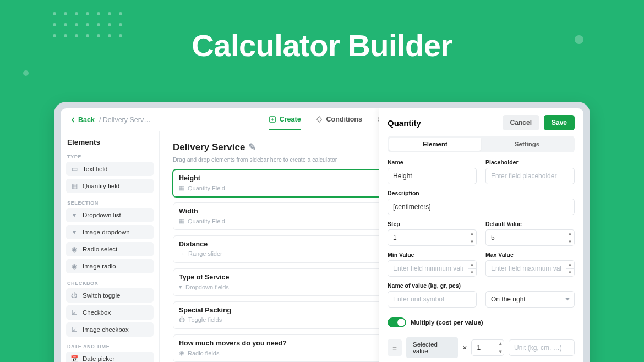 This screenshot has width=644, height=362. Describe the element at coordinates (530, 286) in the screenshot. I see `label-position` at that location.